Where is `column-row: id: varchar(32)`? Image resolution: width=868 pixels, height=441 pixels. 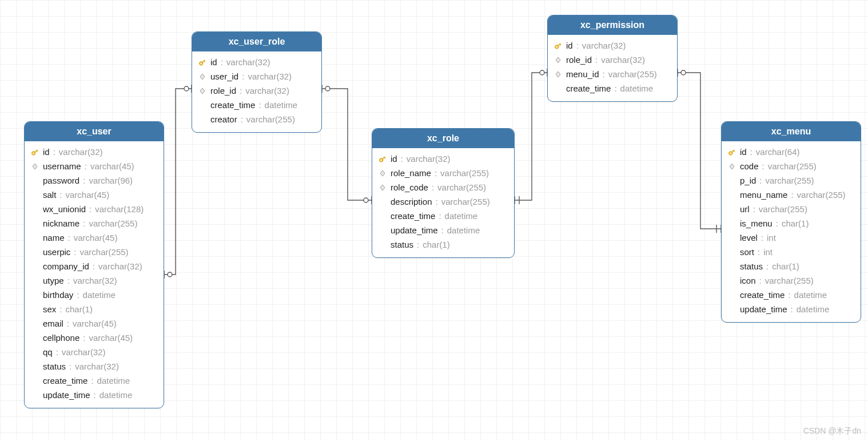 column-row: id: varchar(32) is located at coordinates (94, 152).